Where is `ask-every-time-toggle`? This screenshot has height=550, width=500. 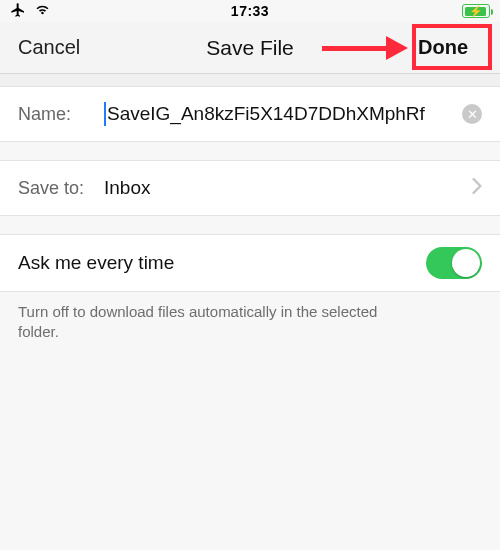 ask-every-time-toggle is located at coordinates (454, 263).